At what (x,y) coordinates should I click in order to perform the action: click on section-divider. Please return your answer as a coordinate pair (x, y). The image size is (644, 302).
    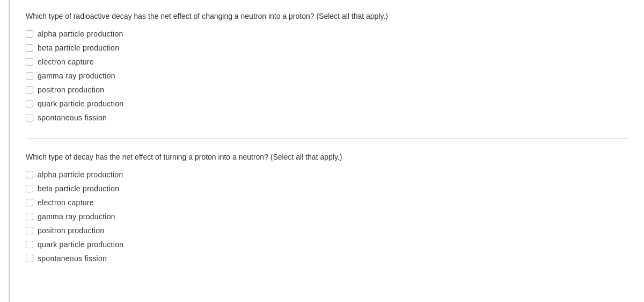
    Looking at the image, I should click on (327, 139).